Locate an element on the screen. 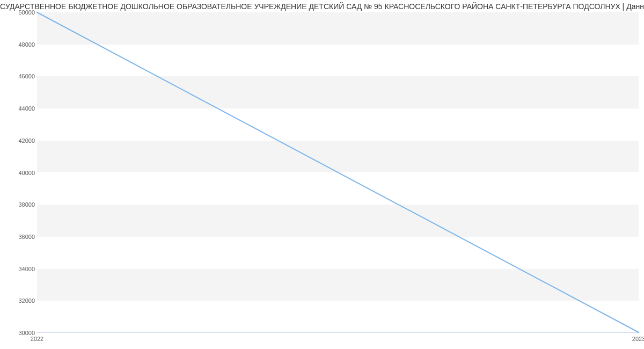 The height and width of the screenshot is (349, 644). y-tick-label: 42000 is located at coordinates (19, 141).